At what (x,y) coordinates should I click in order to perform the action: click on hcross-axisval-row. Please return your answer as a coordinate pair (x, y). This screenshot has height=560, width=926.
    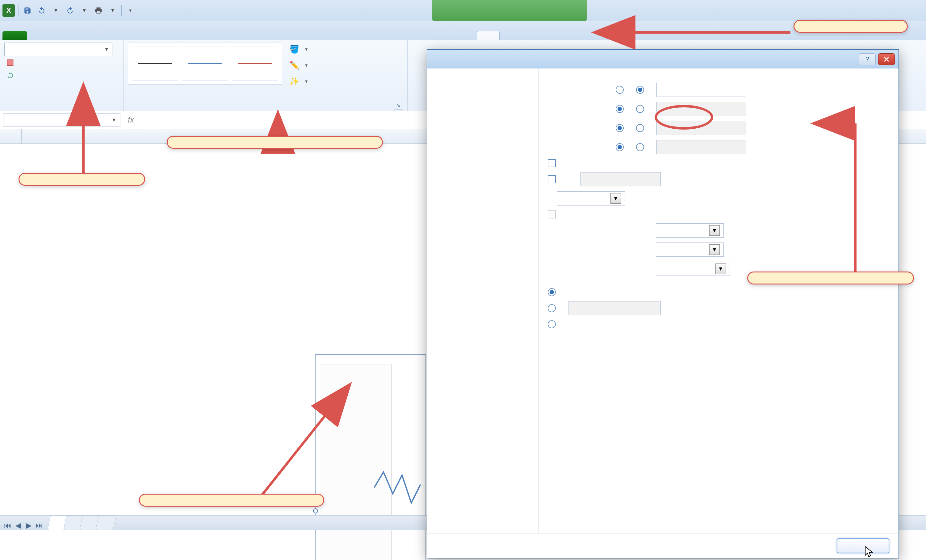
    Looking at the image, I should click on (719, 308).